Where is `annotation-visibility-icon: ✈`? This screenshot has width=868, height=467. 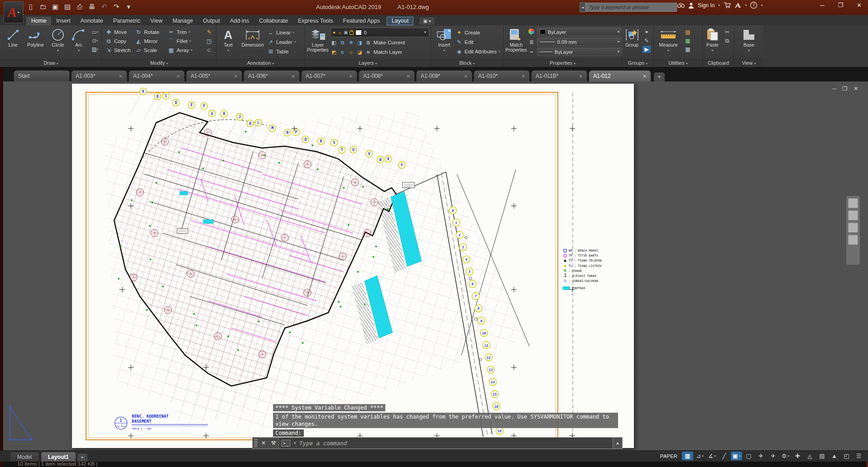
annotation-visibility-icon: ✈ is located at coordinates (761, 456).